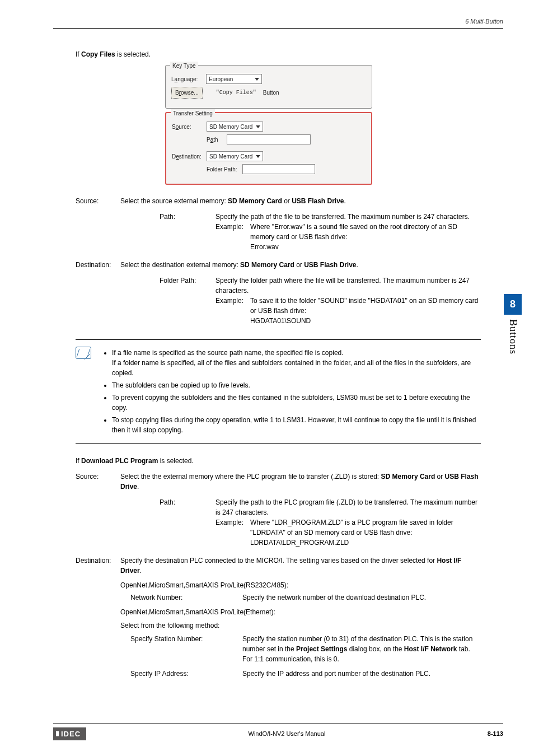 Image resolution: width=534 pixels, height=756 pixels. Describe the element at coordinates (98, 618) in the screenshot. I see `plc-destination-term: Destination:` at that location.